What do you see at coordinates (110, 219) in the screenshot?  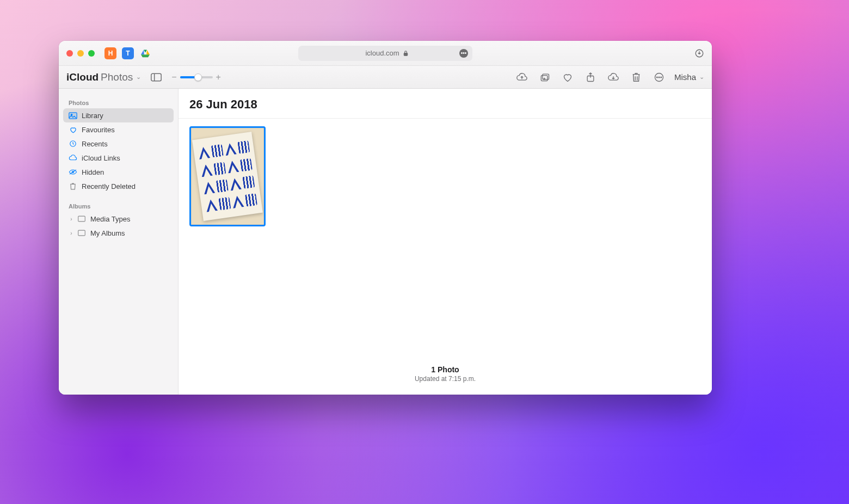 I see `sidebar-item-label: Media Types` at bounding box center [110, 219].